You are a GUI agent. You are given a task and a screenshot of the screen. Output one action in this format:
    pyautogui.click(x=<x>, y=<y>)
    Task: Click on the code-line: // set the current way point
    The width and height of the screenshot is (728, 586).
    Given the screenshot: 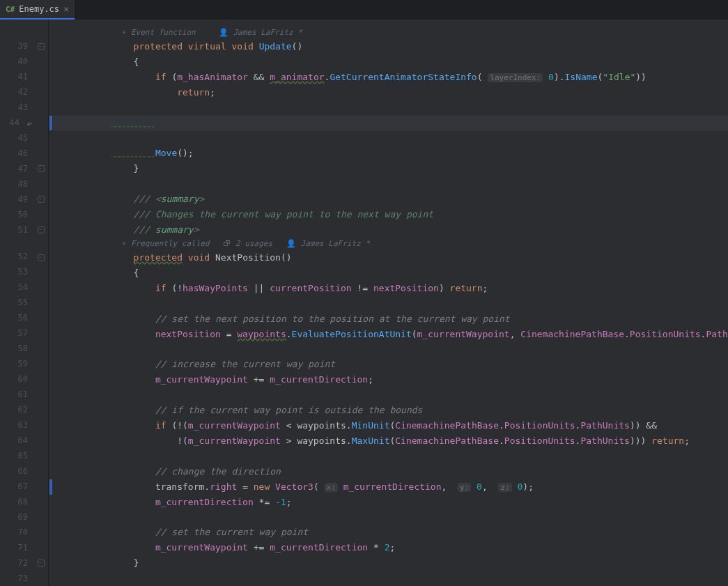 What is the action you would take?
    pyautogui.click(x=390, y=532)
    